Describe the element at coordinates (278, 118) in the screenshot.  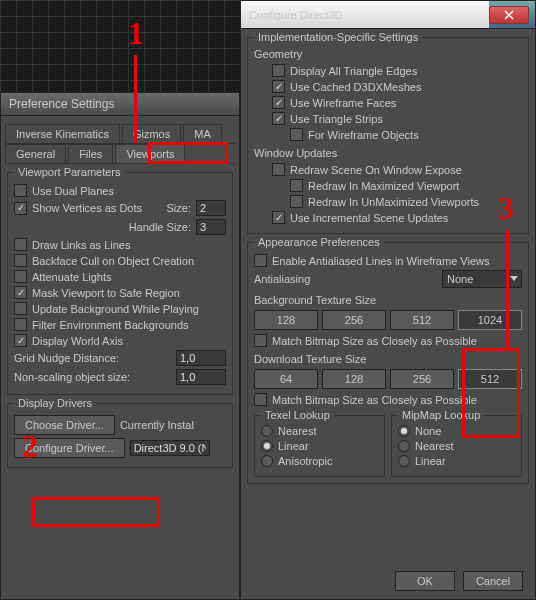
I see `chk-use-tristrips` at that location.